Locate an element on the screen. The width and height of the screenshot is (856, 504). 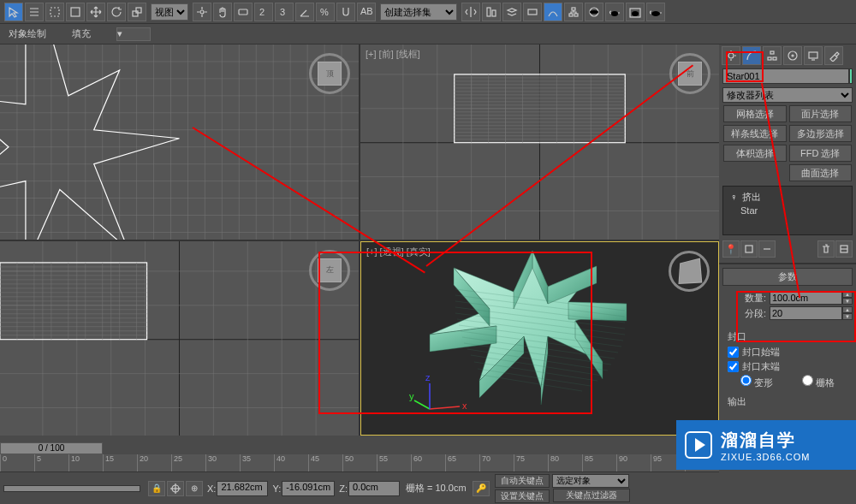
curve-editor is located at coordinates (553, 12).